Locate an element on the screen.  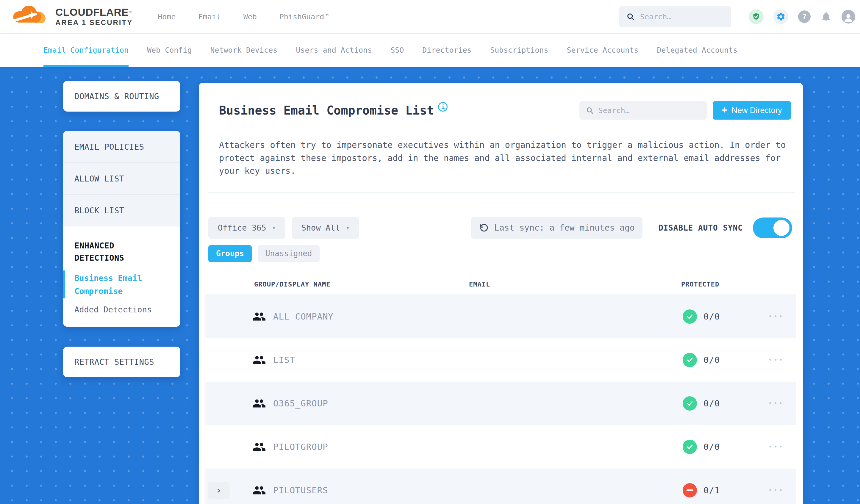
brand-name: CLOUDFLARE® is located at coordinates (94, 12).